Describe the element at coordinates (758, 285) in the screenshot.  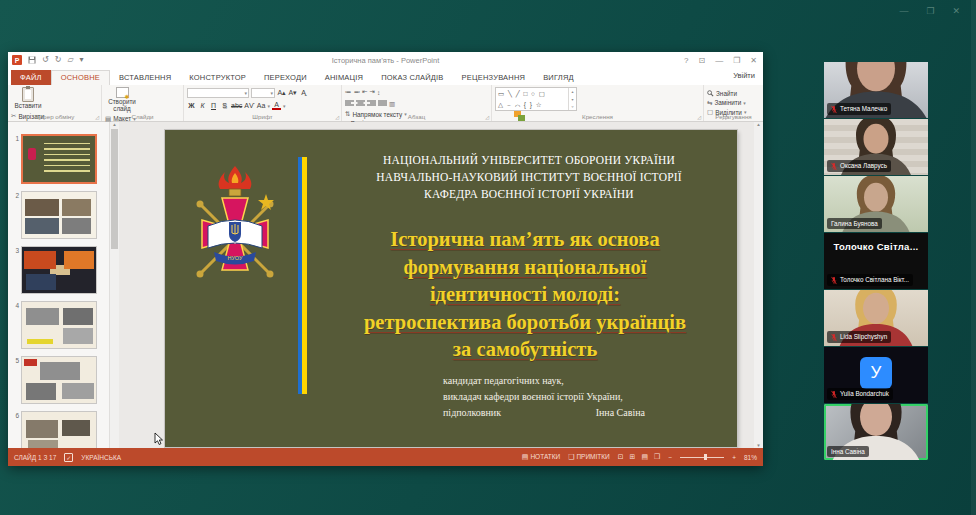
I see `slide-area-scrollbar: ▲▼` at that location.